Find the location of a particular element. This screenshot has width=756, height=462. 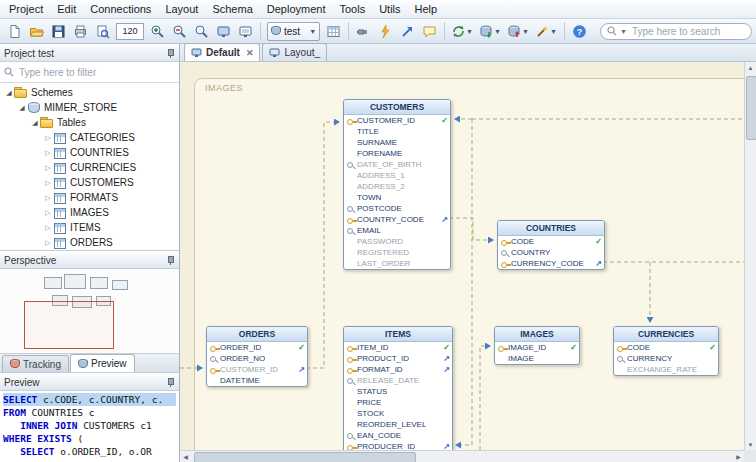

entity-field: CODE is located at coordinates (666, 348).